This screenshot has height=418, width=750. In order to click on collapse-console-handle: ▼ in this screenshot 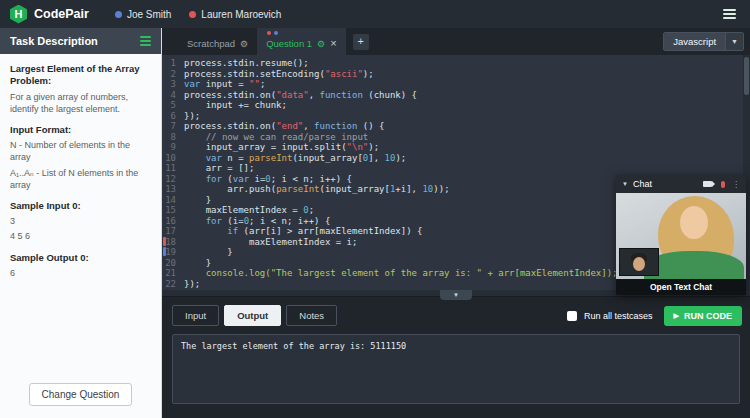, I will do `click(456, 295)`.